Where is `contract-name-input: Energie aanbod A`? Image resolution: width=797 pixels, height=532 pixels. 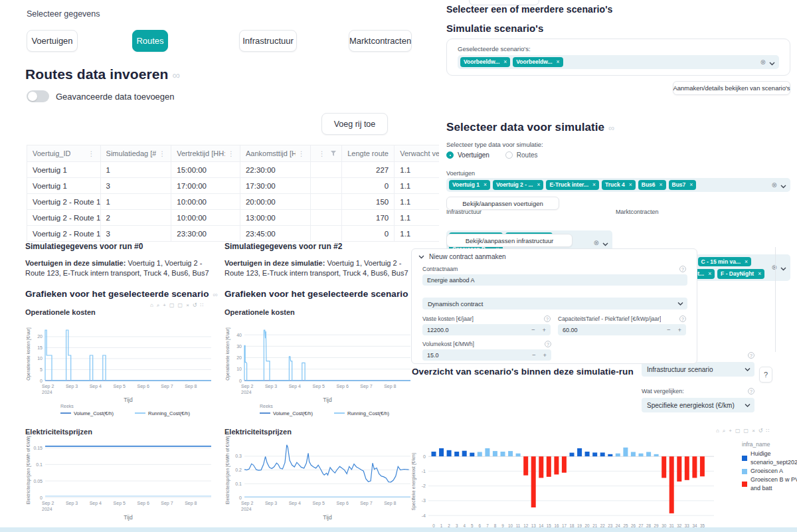
contract-name-input: Energie aanbod A is located at coordinates (555, 280).